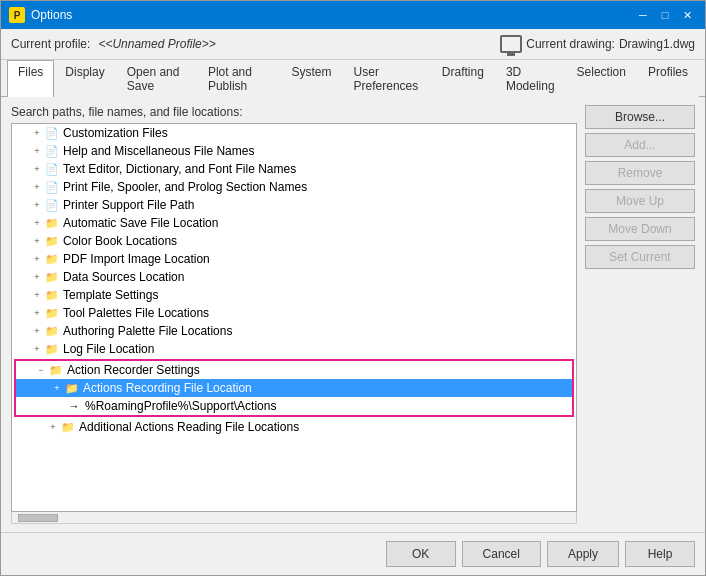  What do you see at coordinates (387, 78) in the screenshot?
I see `tab-user-preferences: User Preferences` at bounding box center [387, 78].